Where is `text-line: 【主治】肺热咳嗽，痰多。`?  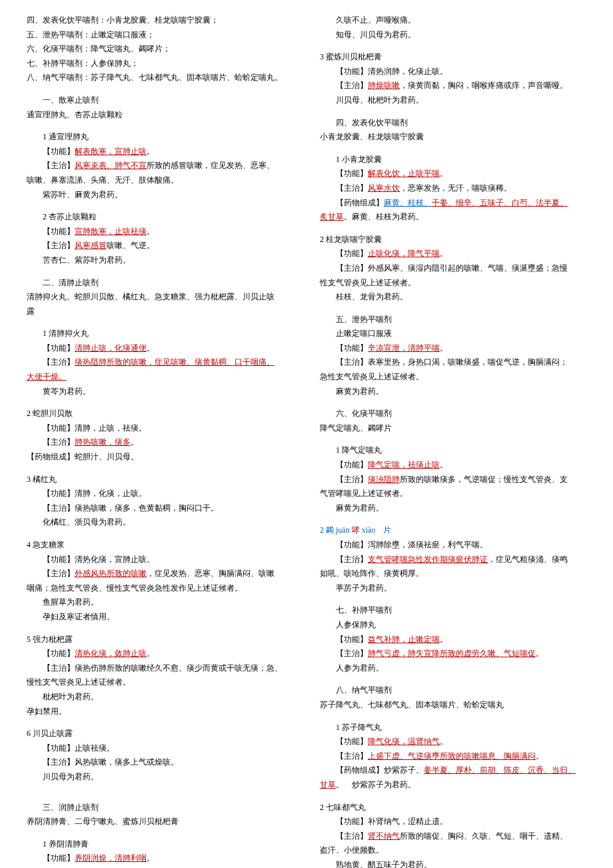
text-line: 【主治】肺热咳嗽，痰多。 is located at coordinates (160, 443).